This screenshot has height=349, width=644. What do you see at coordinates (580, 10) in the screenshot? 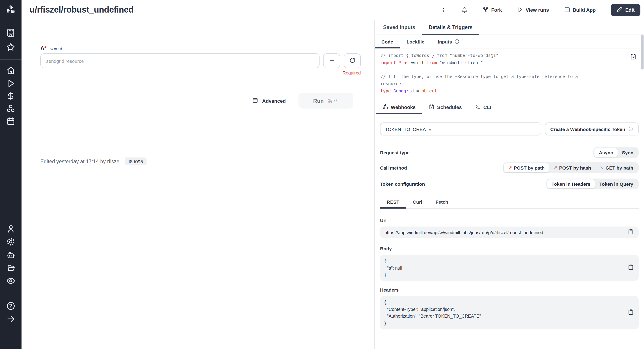
I see `build-app-button: Build App` at bounding box center [580, 10].